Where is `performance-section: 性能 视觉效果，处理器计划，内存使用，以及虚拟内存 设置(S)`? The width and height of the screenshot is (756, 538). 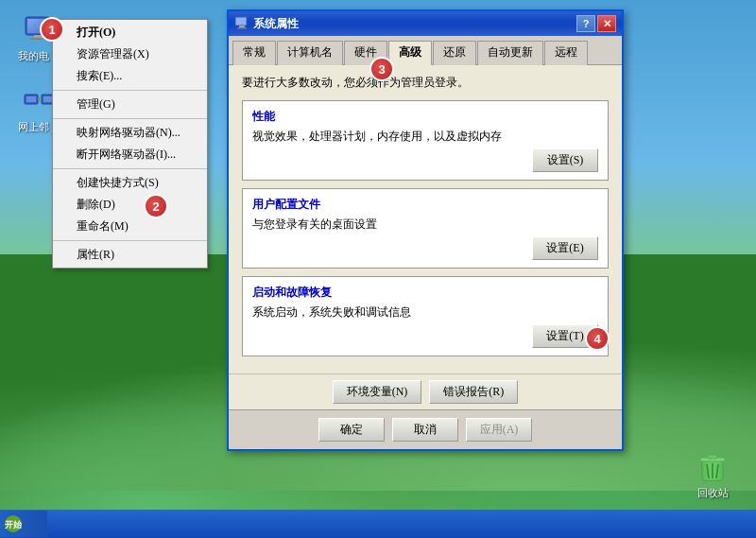 performance-section: 性能 视觉效果，处理器计划，内存使用，以及虚拟内存 设置(S) is located at coordinates (425, 140).